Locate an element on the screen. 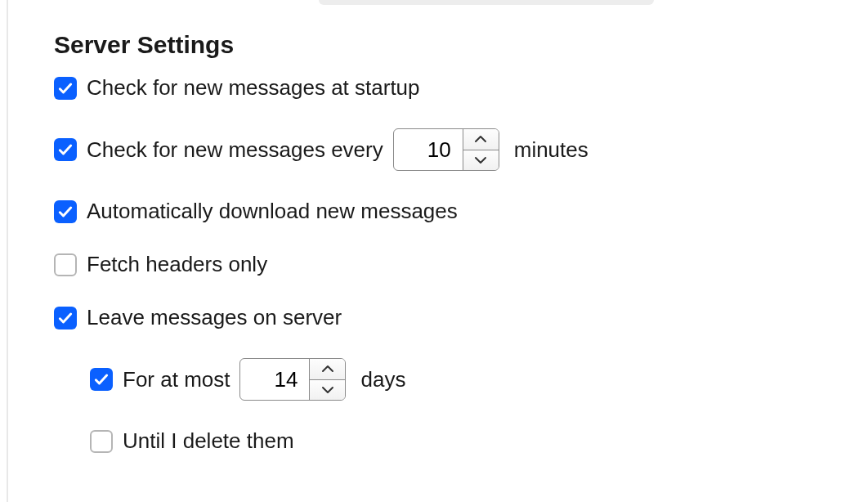  checkbox-auto-download is located at coordinates (65, 212).